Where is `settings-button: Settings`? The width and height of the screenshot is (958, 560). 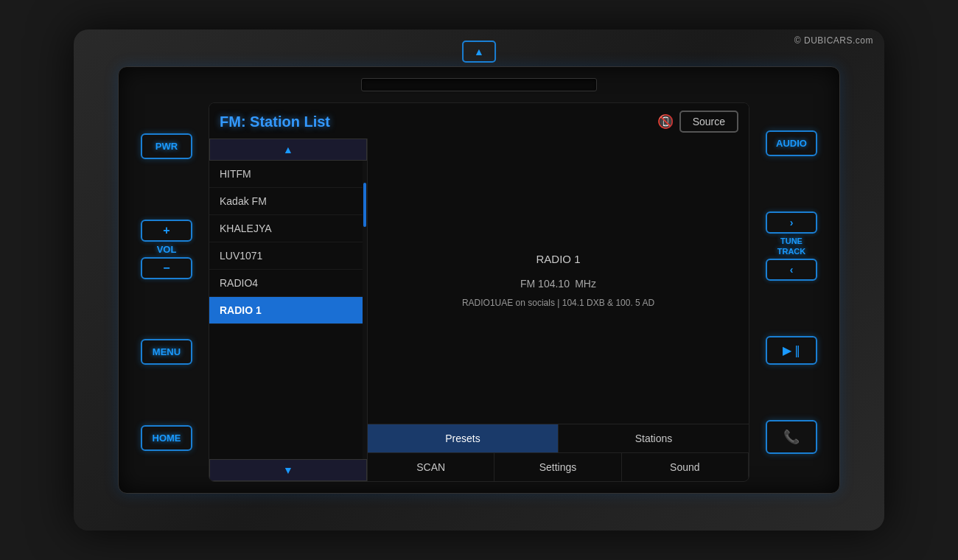
settings-button: Settings is located at coordinates (558, 467).